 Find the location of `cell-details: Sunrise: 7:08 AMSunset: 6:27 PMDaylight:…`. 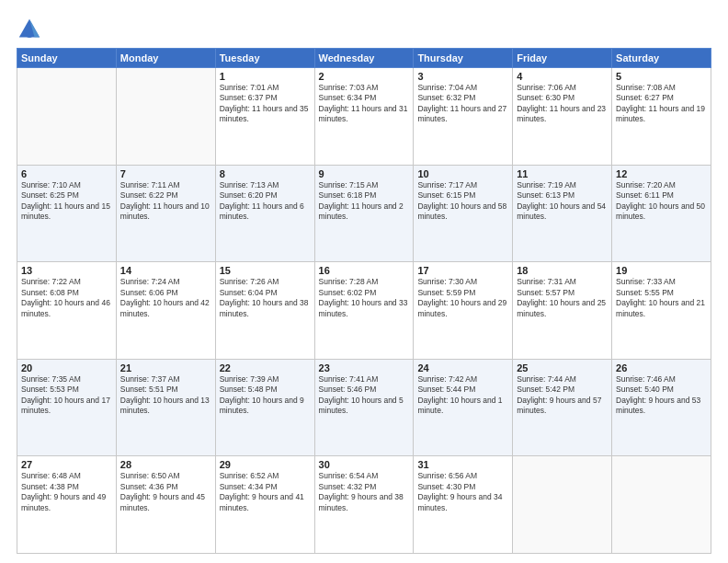

cell-details: Sunrise: 7:08 AMSunset: 6:27 PMDaylight:… is located at coordinates (662, 104).